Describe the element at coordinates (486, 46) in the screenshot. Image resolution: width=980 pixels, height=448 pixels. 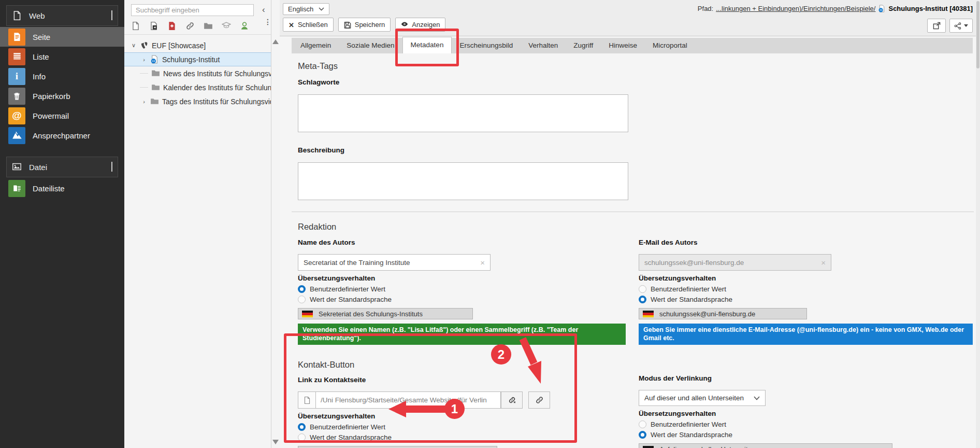
I see `tab-erscheinungsbild: Erscheinungsbild` at that location.